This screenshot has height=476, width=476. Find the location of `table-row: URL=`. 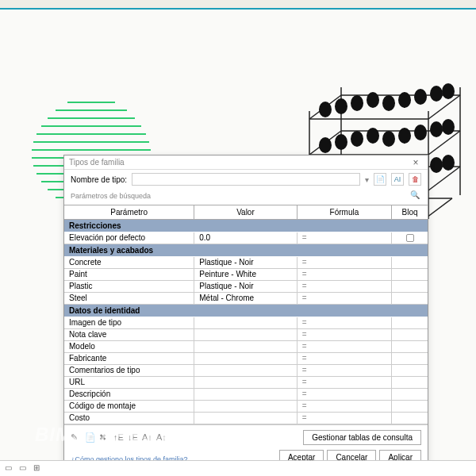

table-row: URL= is located at coordinates (246, 382).